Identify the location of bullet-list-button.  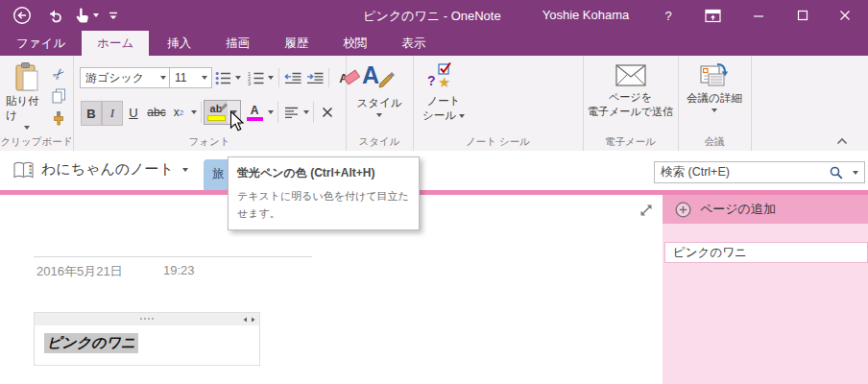
(223, 78).